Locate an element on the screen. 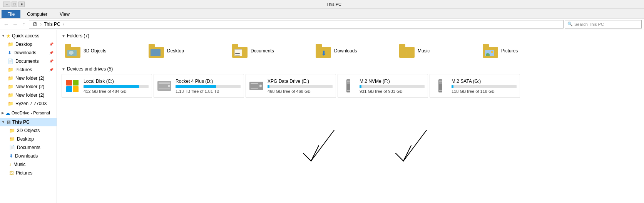  drive-g-bar-container is located at coordinates (484, 87).